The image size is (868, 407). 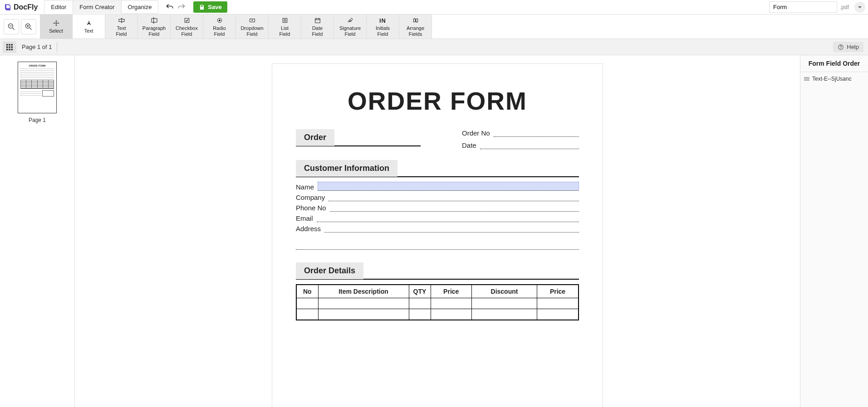 What do you see at coordinates (420, 291) in the screenshot?
I see `th-qty: QTY` at bounding box center [420, 291].